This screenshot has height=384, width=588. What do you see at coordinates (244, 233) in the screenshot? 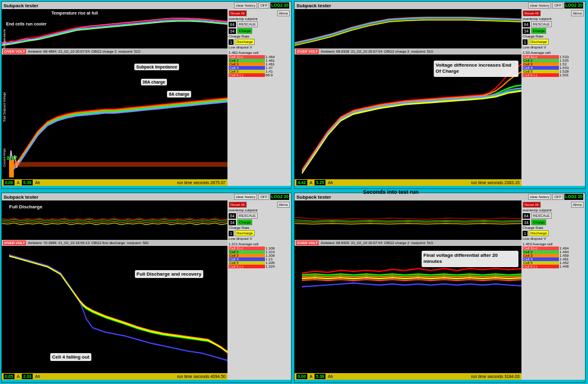
I see `discharge-btn-q3: Discharge` at bounding box center [244, 233].